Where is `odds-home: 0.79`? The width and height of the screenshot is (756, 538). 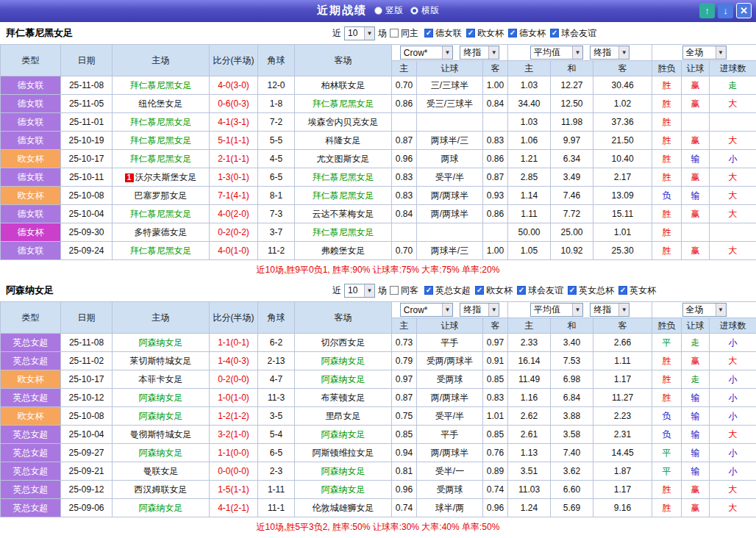 odds-home: 0.79 is located at coordinates (404, 362).